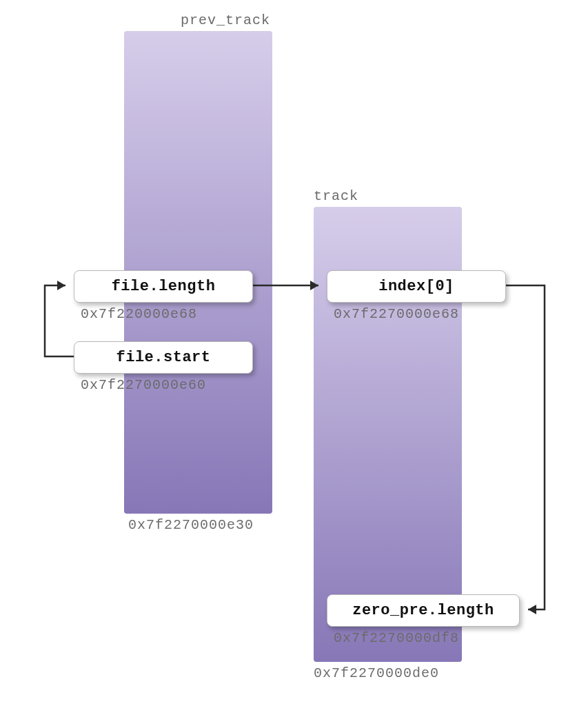 The height and width of the screenshot is (706, 588). I want to click on file-start-node: file.start, so click(163, 357).